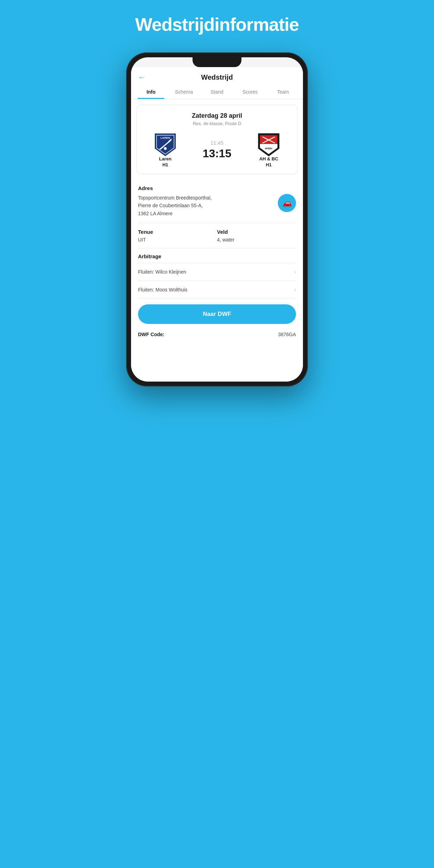 This screenshot has width=434, height=868. I want to click on dwf-code-label: DWF Code:, so click(151, 334).